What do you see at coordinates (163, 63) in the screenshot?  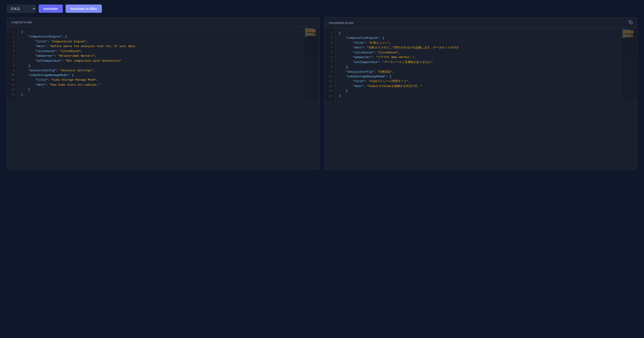 I see `original-code-area: 1 2 3 4 5 6 7 8 9 10 11 12 13 14 { "comp…` at bounding box center [163, 63].